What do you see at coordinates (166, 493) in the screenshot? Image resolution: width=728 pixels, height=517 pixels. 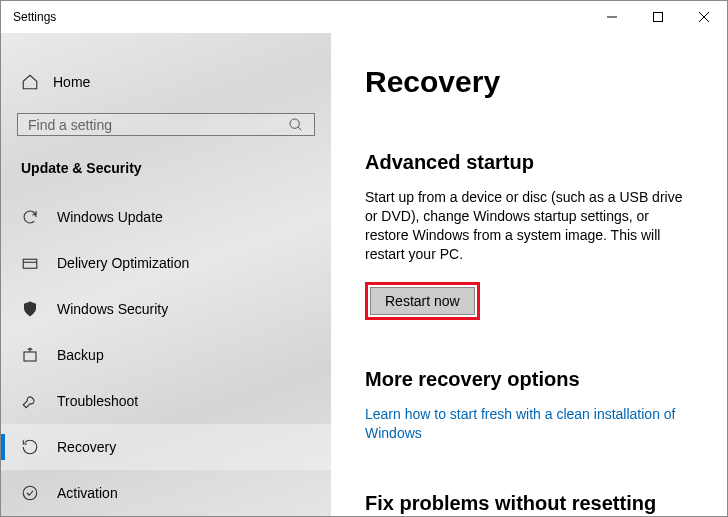 I see `sidebar-item-activation: Activation` at bounding box center [166, 493].